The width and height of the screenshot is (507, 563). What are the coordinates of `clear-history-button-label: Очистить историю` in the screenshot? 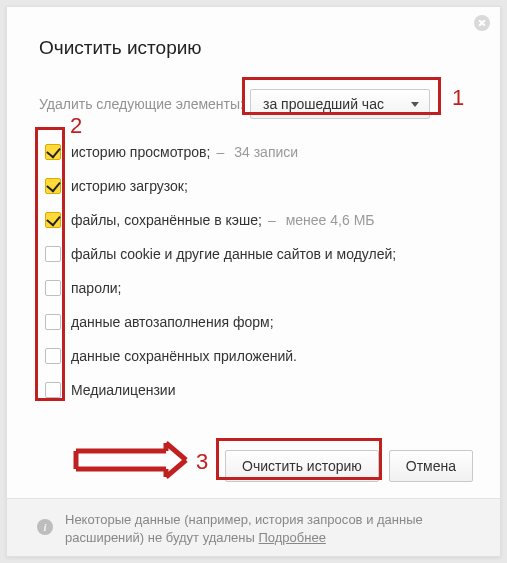 It's located at (302, 466).